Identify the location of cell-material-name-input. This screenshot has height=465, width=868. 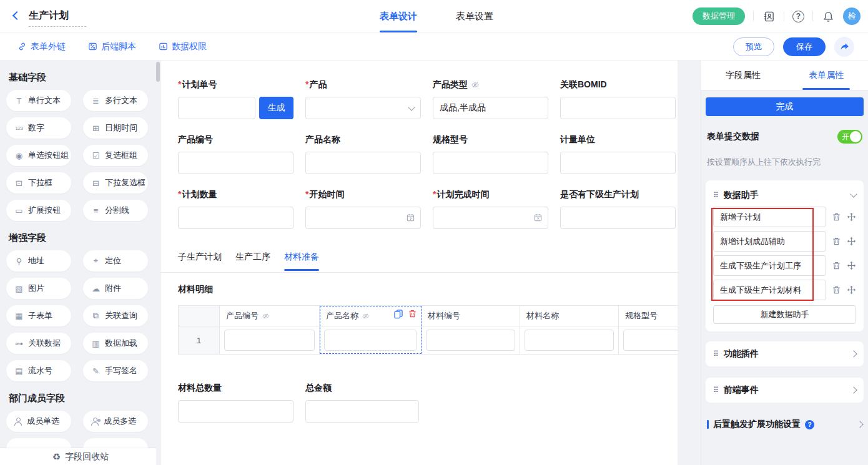
(570, 340).